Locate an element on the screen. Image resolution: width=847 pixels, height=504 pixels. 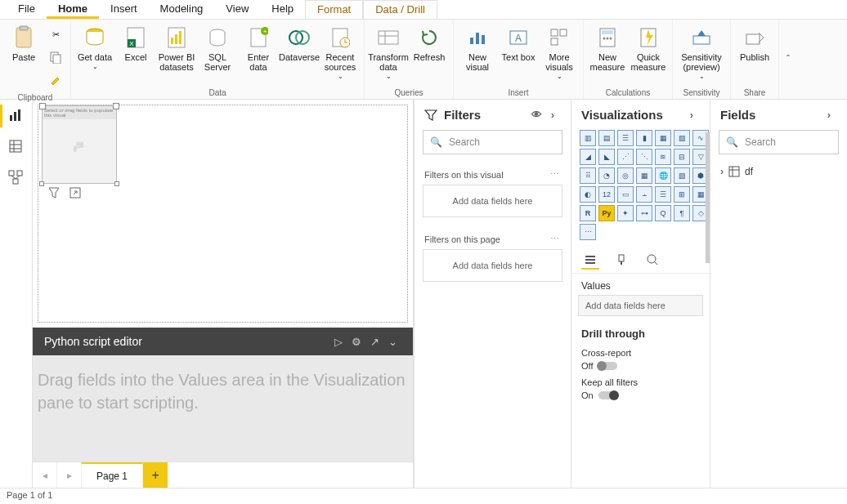
viz-table: ⊞ is located at coordinates (682, 194).